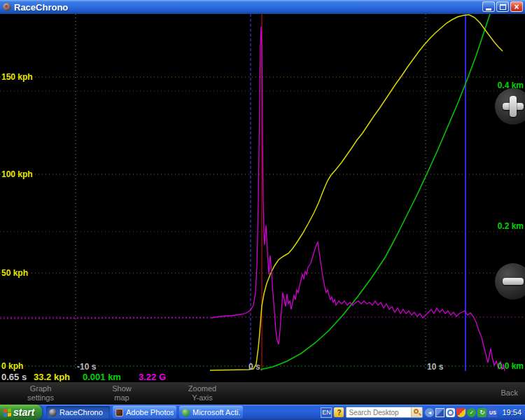  What do you see at coordinates (87, 367) in the screenshot?
I see `axis-tick-label: -10 s` at bounding box center [87, 367].